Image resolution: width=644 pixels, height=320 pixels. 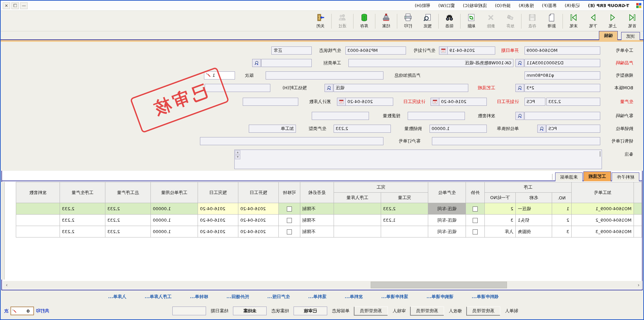 I want to click on doc-link-0: 领料申请单..., so click(x=485, y=297).